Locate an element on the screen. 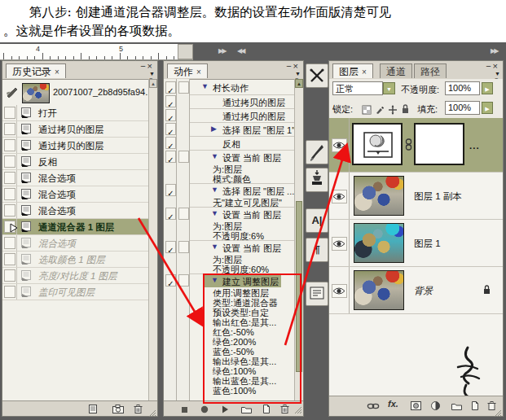 The height and width of the screenshot is (420, 506). new-set-folder-button is located at coordinates (246, 410).